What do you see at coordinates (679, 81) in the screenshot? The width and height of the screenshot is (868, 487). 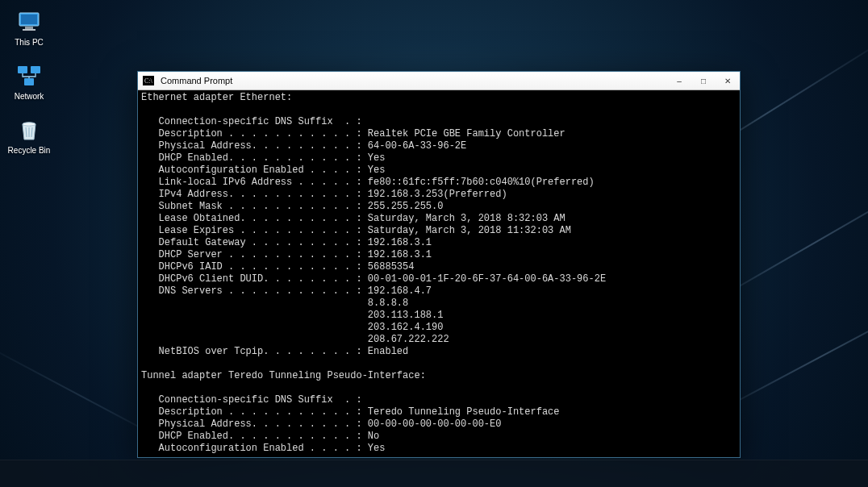 I see `minimize-icon: –` at bounding box center [679, 81].